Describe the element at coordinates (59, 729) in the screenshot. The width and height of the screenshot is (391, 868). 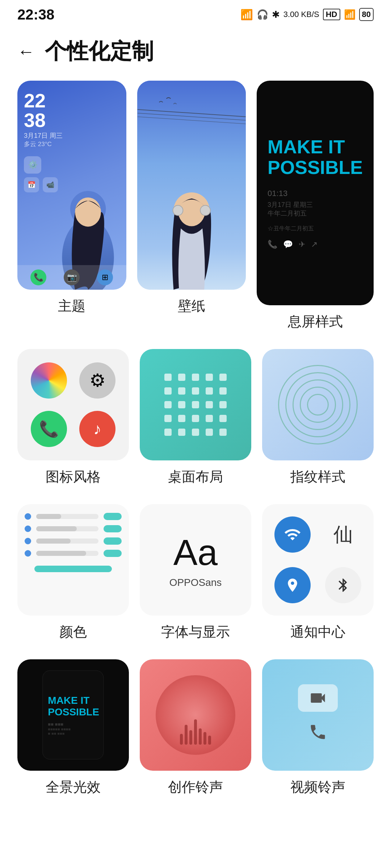
I see `aod-b-sub-date: ■■■■■ ■■■■` at that location.